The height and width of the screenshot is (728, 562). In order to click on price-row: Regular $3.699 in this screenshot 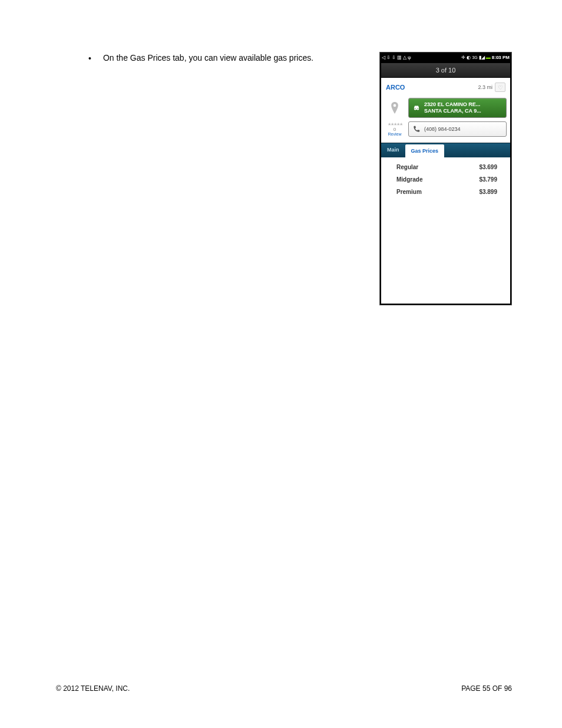, I will do `click(445, 167)`.